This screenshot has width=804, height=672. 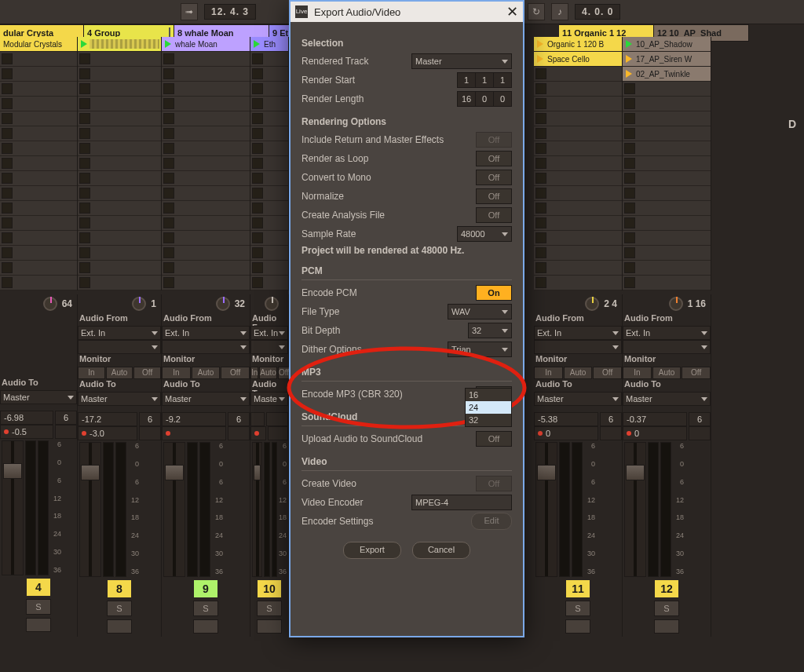 I want to click on bit-depth-menu: 16 24 32, so click(x=488, y=407).